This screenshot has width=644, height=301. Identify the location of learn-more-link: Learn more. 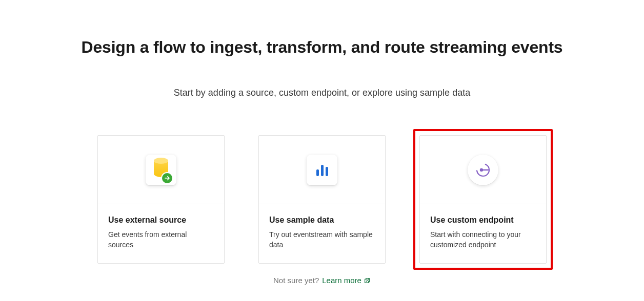
(347, 281).